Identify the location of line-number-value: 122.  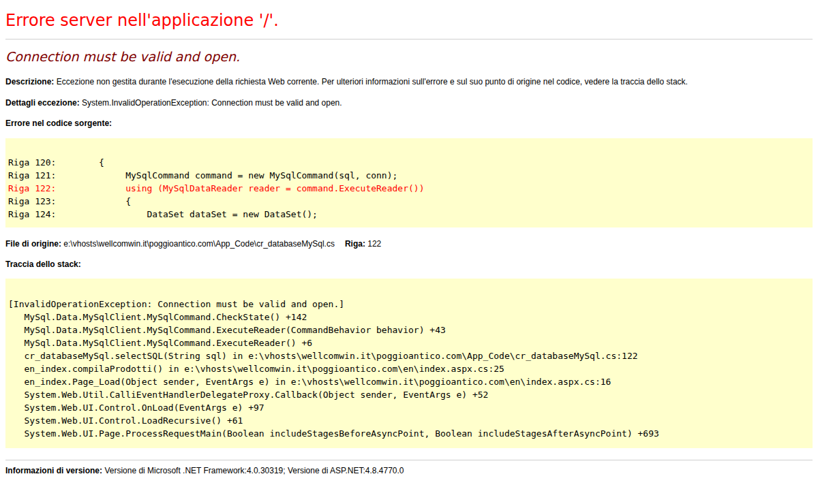
(374, 244).